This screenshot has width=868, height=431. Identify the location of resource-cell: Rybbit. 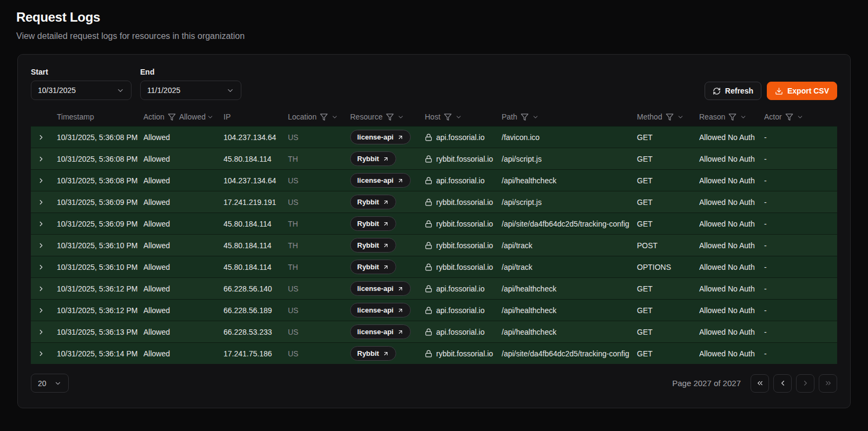
(387, 354).